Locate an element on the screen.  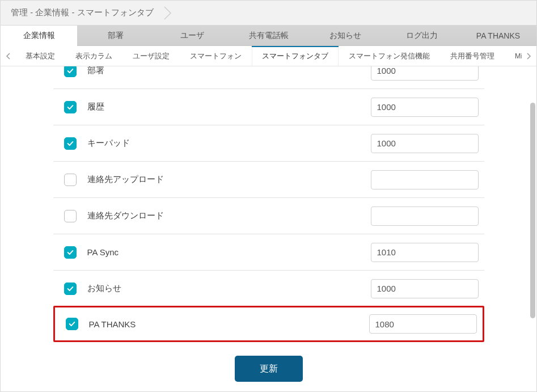
checkbox-contacts-upload is located at coordinates (70, 180).